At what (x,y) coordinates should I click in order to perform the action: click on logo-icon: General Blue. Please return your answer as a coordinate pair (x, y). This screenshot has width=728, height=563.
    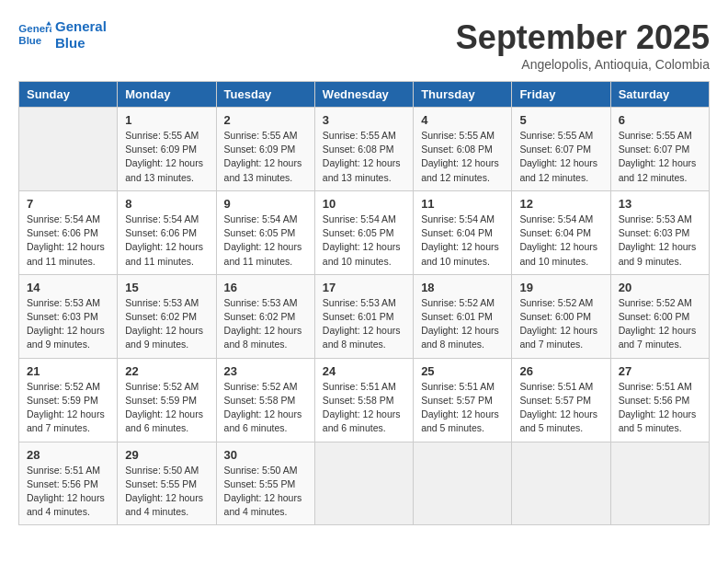
    Looking at the image, I should click on (35, 35).